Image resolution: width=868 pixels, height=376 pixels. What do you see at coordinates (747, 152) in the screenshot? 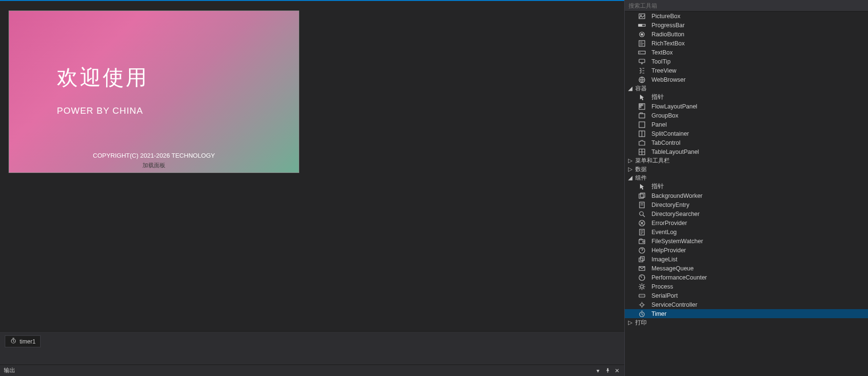
I see `toolbox-item-tablelayoutpanel: TableLayoutPanel` at bounding box center [747, 152].